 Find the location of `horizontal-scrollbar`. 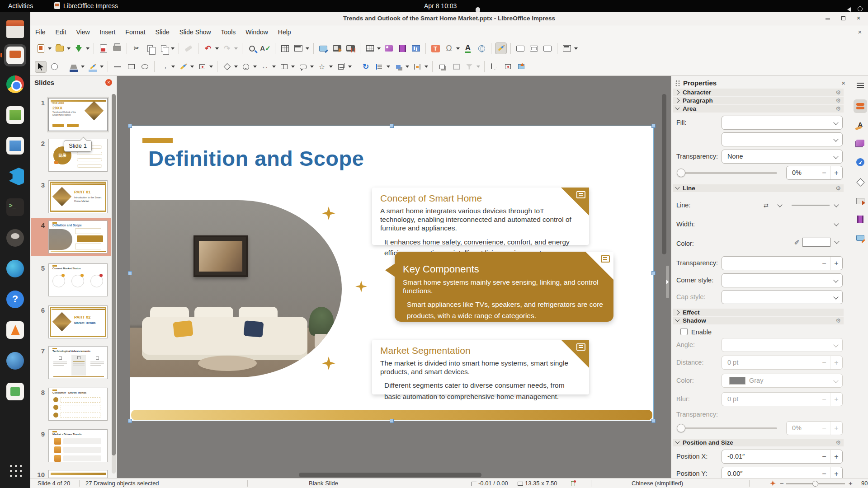

horizontal-scrollbar is located at coordinates (390, 475).